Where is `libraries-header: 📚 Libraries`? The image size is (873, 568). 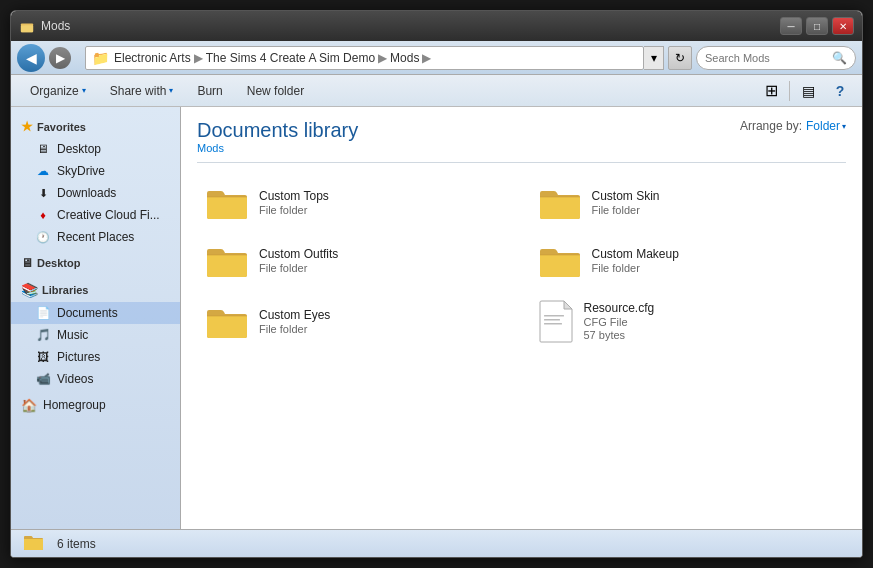 libraries-header: 📚 Libraries is located at coordinates (96, 290).